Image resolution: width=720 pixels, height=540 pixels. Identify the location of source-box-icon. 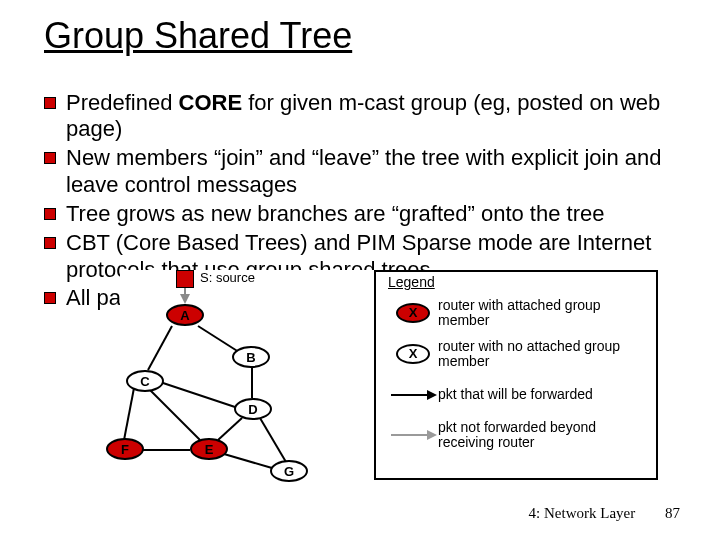
(185, 279).